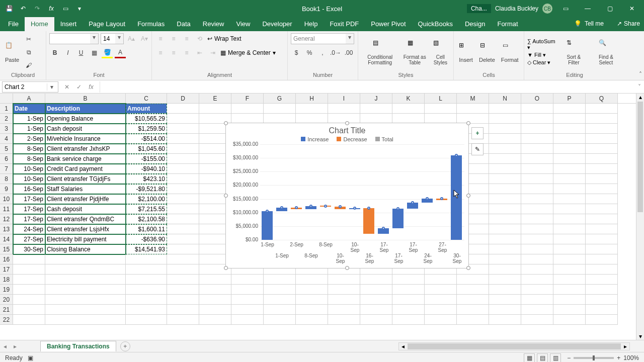 This screenshot has height=362, width=644. I want to click on share-button: ↗Share, so click(628, 24).